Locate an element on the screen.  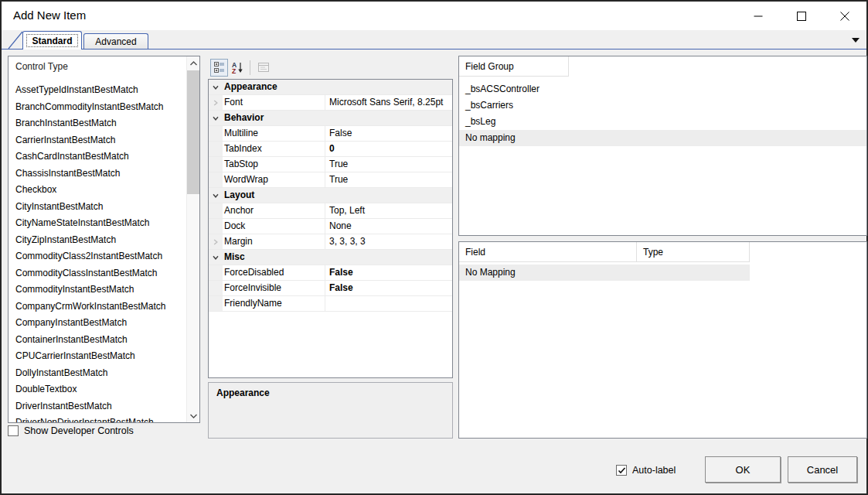
tab-advanced: Advanced is located at coordinates (116, 41).